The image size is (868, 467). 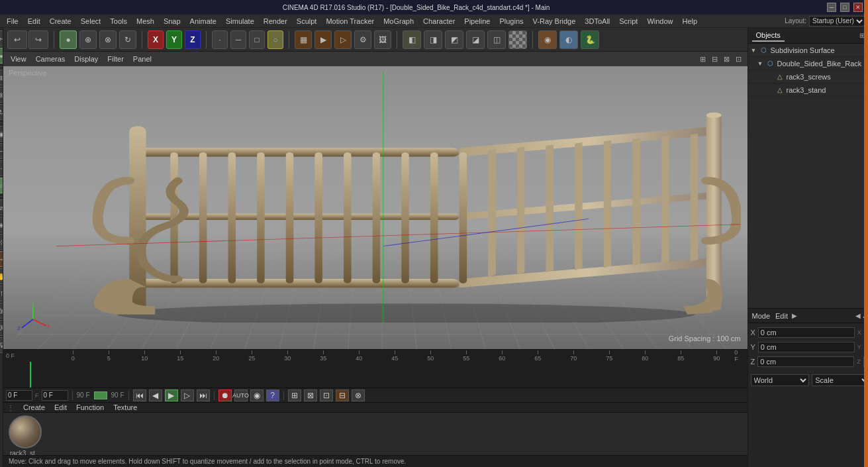 What do you see at coordinates (303, 40) in the screenshot?
I see `render-region-btn: ▦` at bounding box center [303, 40].